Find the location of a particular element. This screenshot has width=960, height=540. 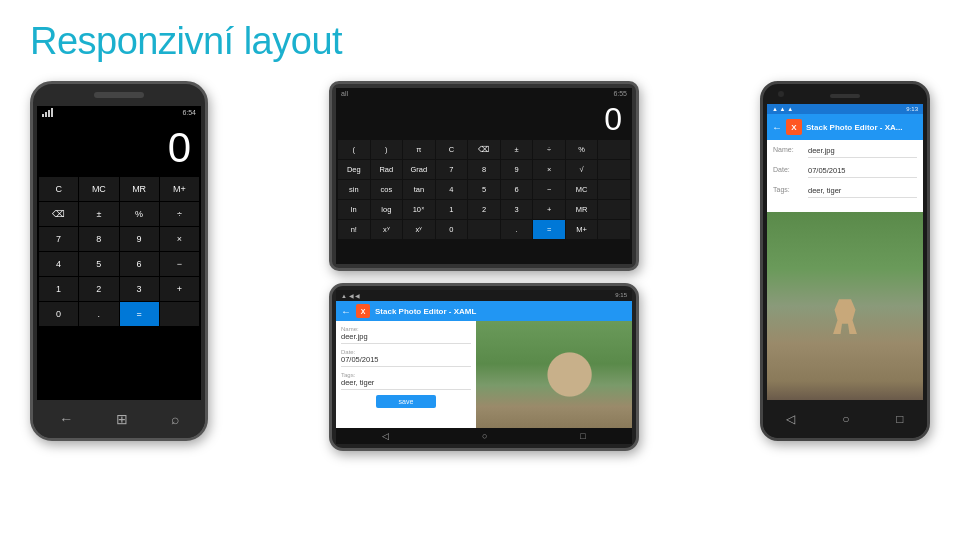

android-nav-back: ◁ is located at coordinates (790, 419).